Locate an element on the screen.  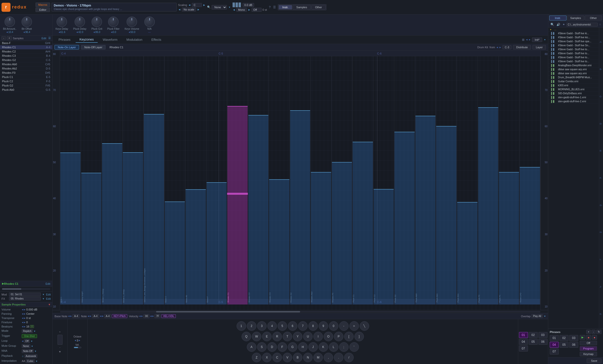
phrase-num-02: 02 is located at coordinates (564, 338).